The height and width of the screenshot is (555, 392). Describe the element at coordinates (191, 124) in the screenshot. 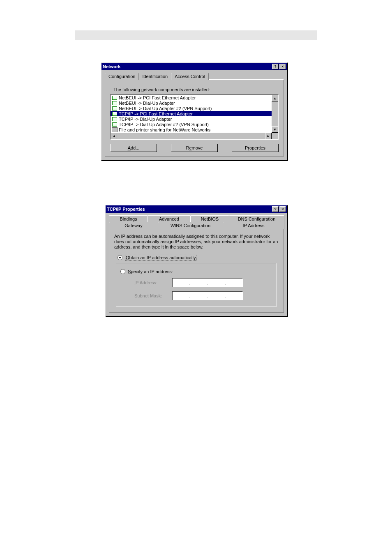

I see `list-item: TCP/IP -> Dial-Up Adapter #2 (VPN Suppor…` at that location.